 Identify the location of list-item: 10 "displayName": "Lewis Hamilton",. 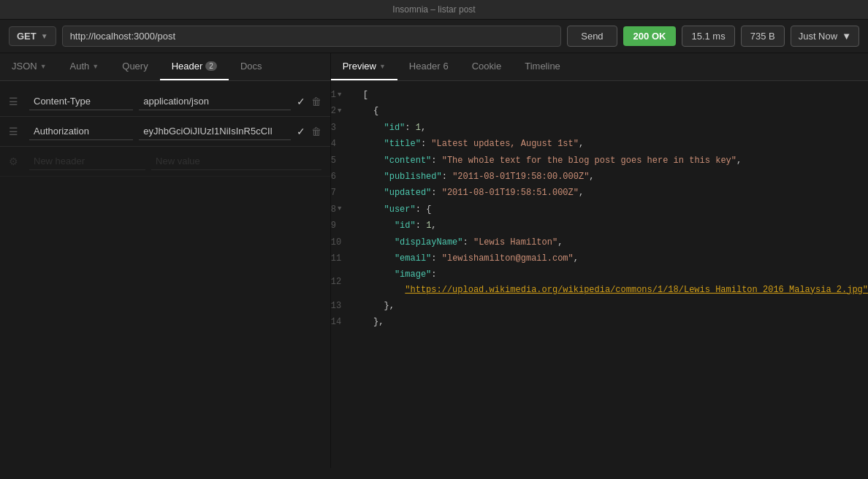
(599, 242).